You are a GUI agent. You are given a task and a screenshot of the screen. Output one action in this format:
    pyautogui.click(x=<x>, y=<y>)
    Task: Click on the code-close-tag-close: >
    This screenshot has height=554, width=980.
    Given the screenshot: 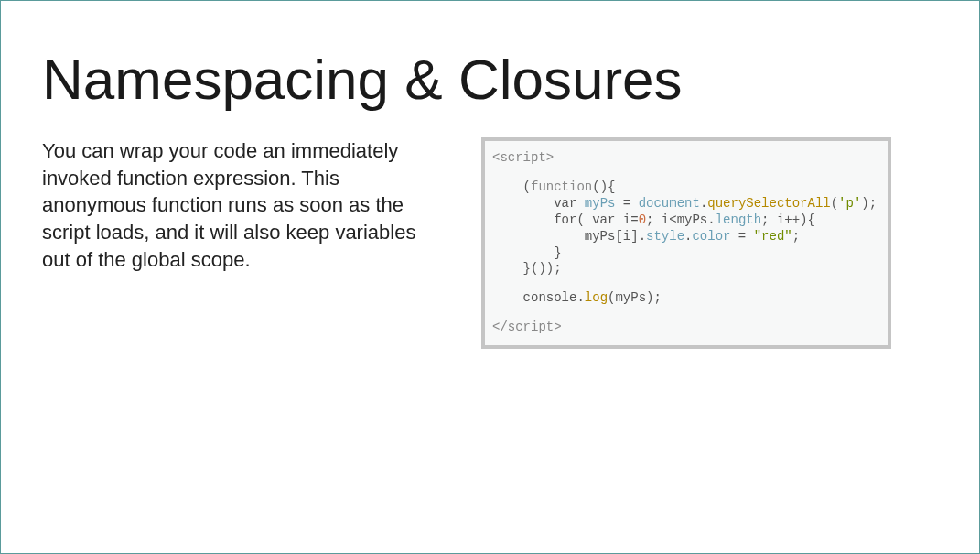 What is the action you would take?
    pyautogui.click(x=557, y=327)
    